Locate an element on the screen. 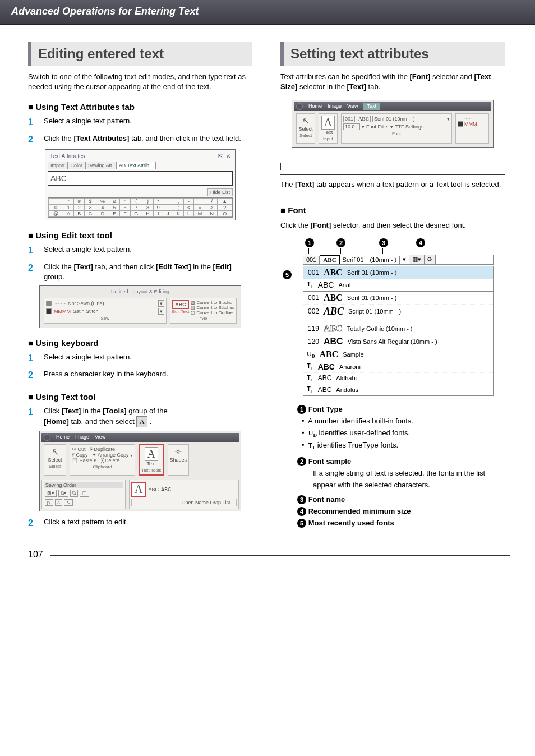 This screenshot has height=756, width=535. step-text: Click the [Text Attributes] tab, and the… is located at coordinates (148, 140).